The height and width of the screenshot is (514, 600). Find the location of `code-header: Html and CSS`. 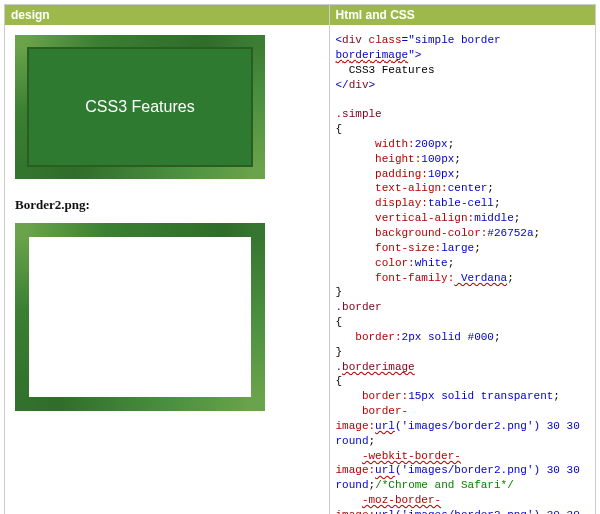

code-header: Html and CSS is located at coordinates (463, 15).